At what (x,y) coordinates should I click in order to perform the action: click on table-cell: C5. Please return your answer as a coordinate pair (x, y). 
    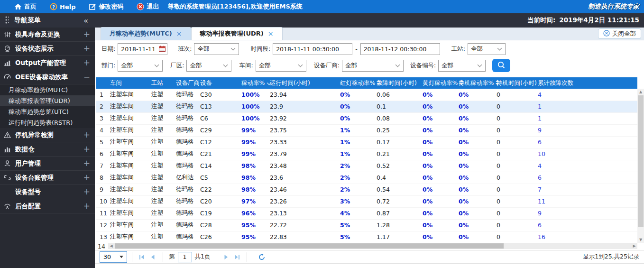
    Looking at the image, I should click on (219, 177).